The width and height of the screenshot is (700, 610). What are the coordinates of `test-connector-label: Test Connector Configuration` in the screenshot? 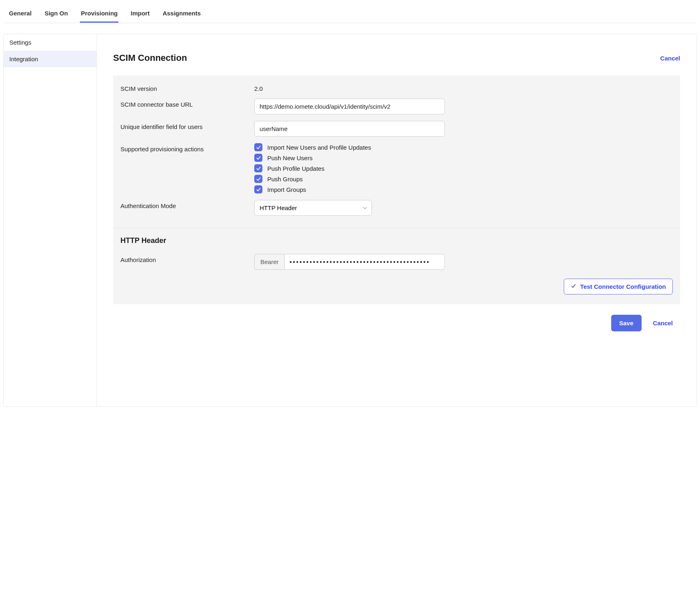 It's located at (623, 286).